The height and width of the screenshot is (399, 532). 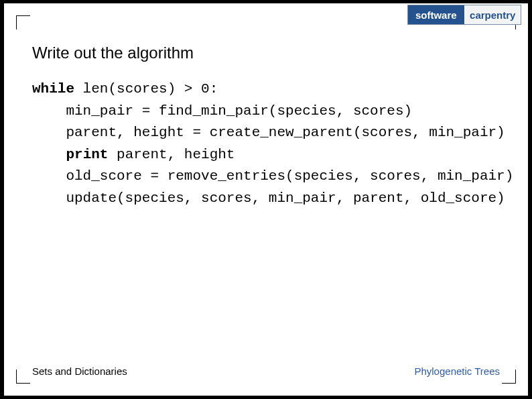 I want to click on keyword-print: print, so click(x=87, y=154).